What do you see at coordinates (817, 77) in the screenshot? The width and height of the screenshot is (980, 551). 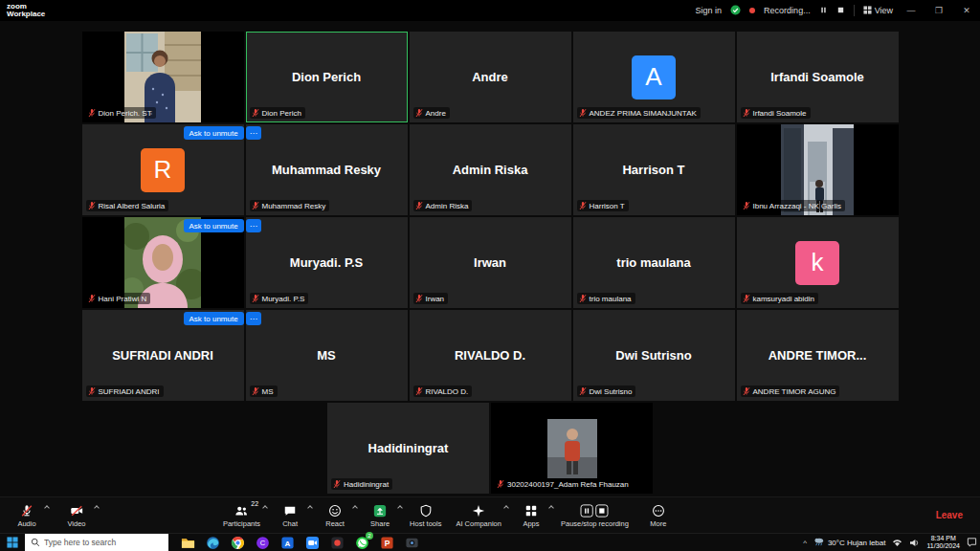 I see `participant-tile: Irfandi SoamoleIrfandi Soamole` at bounding box center [817, 77].